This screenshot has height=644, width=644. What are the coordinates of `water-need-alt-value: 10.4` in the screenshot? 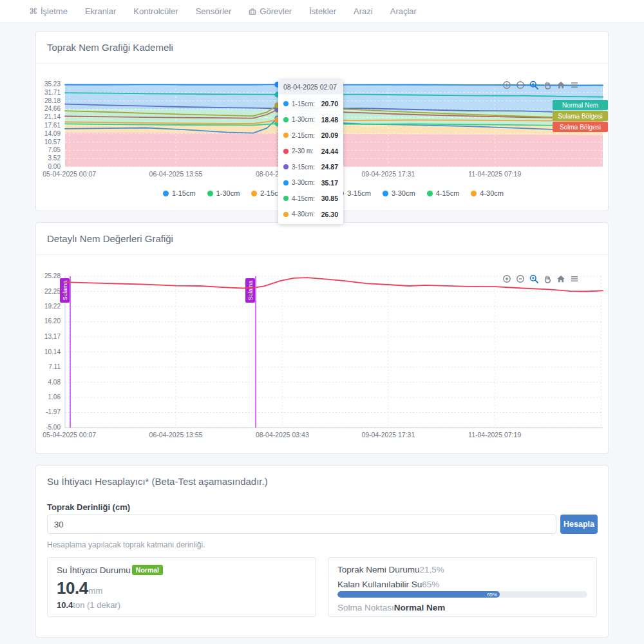 It's located at (64, 605).